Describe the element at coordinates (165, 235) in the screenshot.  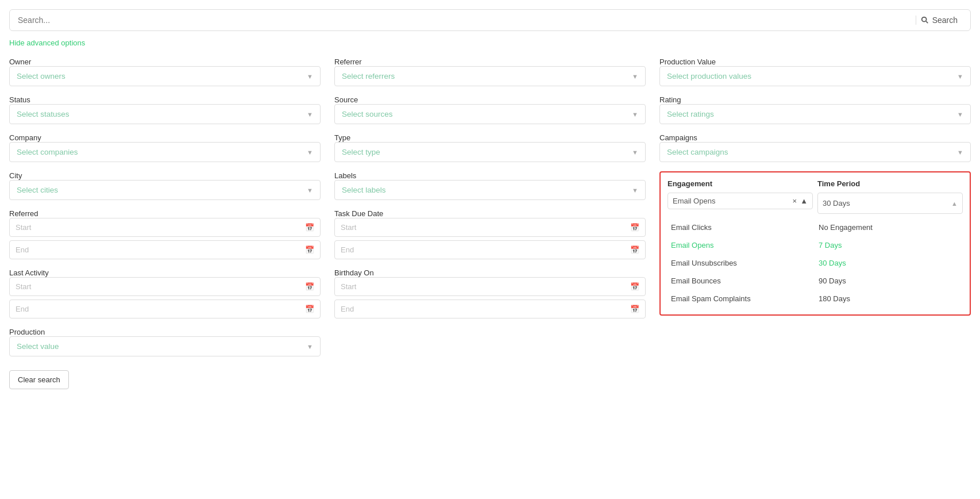
I see `referred-group: Referred Start 📅 End 📅` at that location.